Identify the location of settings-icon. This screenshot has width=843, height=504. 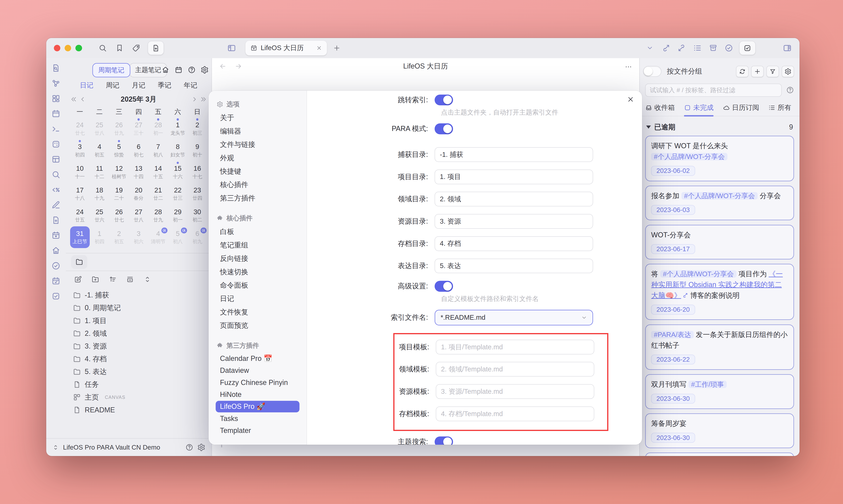
(201, 447).